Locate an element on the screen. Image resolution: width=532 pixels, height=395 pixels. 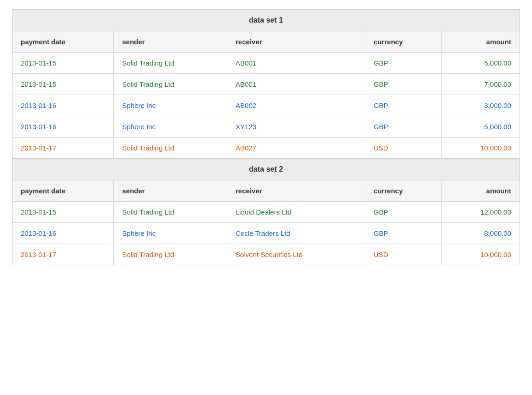
col-sender-2: sender is located at coordinates (170, 191).